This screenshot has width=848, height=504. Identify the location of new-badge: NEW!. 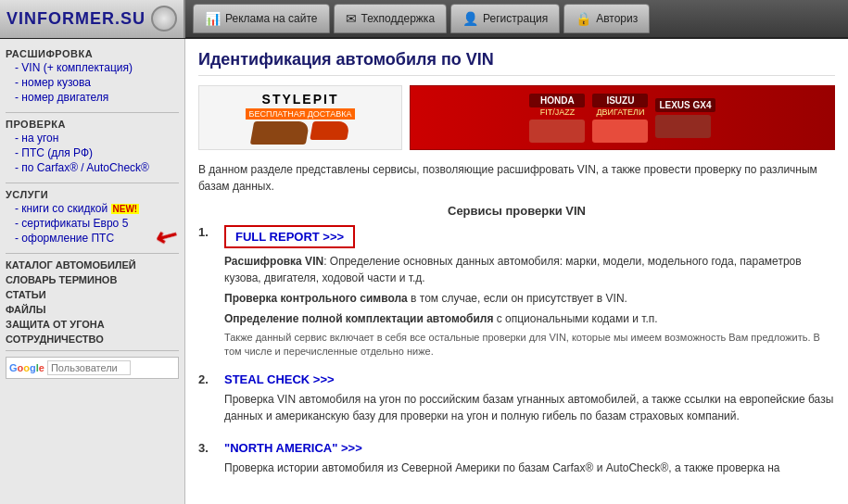
(126, 209).